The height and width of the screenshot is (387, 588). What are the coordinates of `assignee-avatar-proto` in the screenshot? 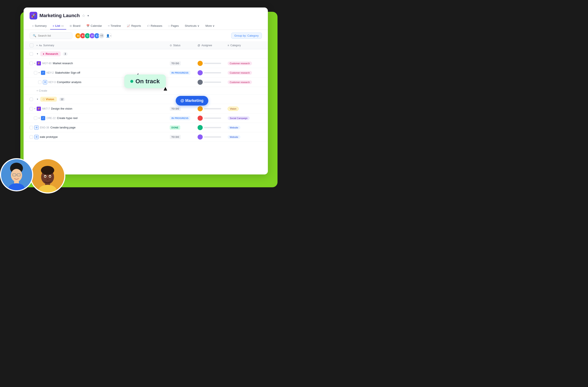 It's located at (200, 137).